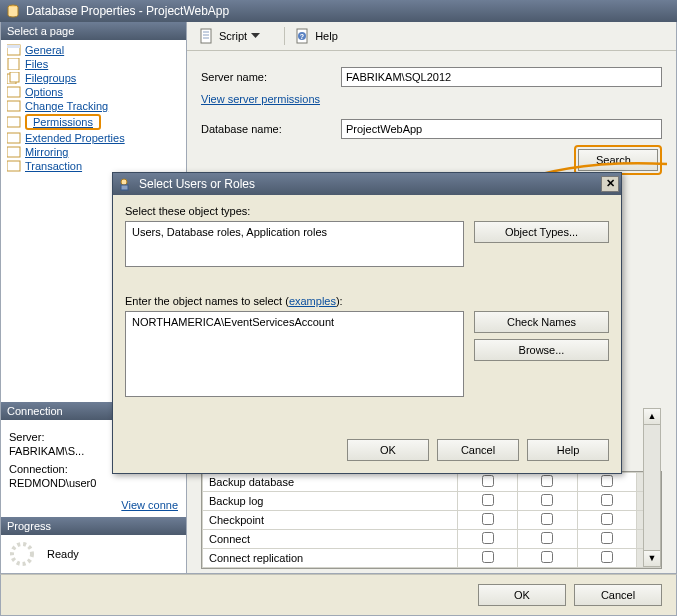  What do you see at coordinates (542, 322) in the screenshot?
I see `check-names-button: Check Names` at bounding box center [542, 322].